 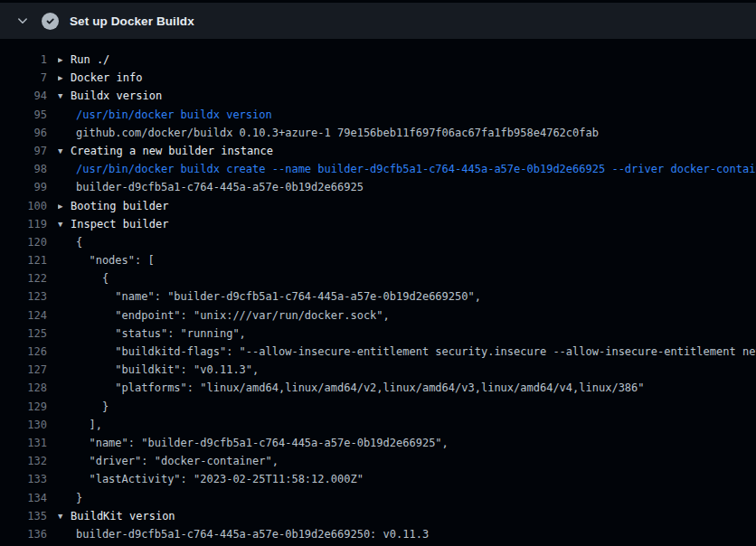 I want to click on log-line: 95 /usr/bin/docker buildx version, so click(x=378, y=115).